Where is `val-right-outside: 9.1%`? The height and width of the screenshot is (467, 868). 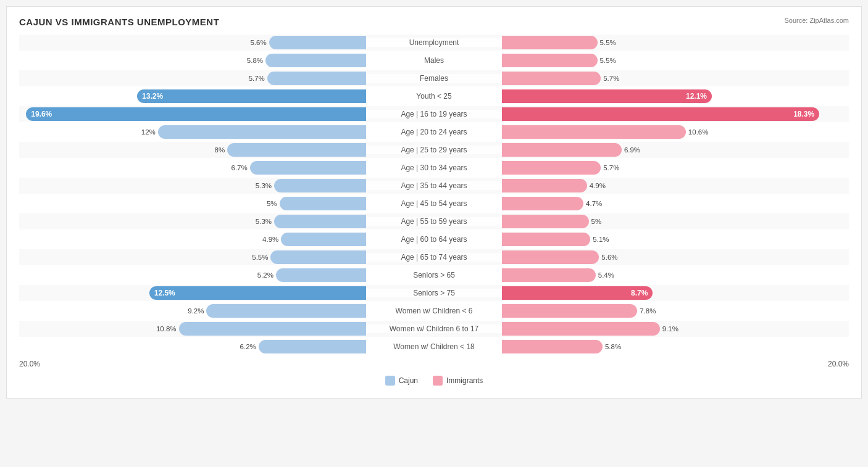
val-right-outside: 9.1% is located at coordinates (670, 329).